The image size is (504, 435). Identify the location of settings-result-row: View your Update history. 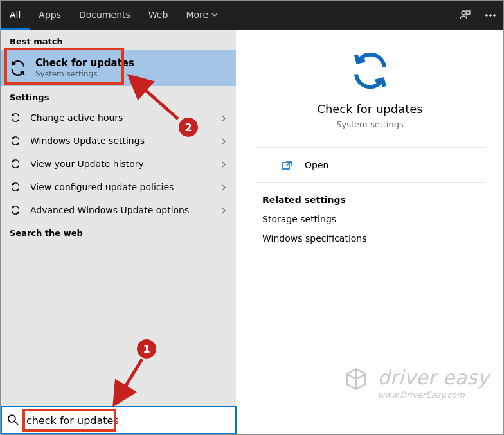
(118, 164).